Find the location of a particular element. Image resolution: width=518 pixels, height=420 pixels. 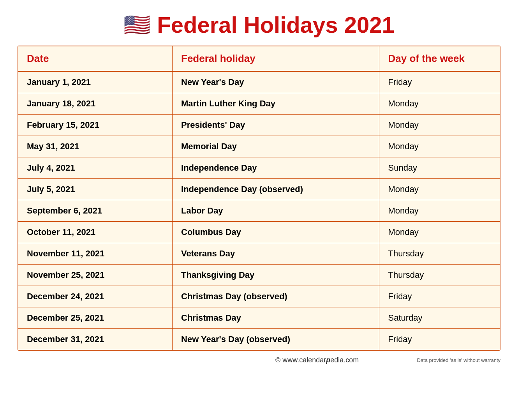

cell-holiday: Memorial Day is located at coordinates (276, 146).